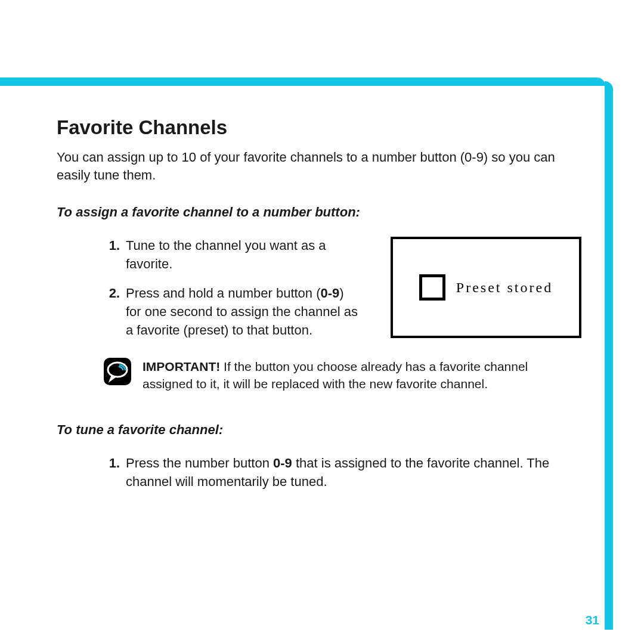 The height and width of the screenshot is (644, 644). Describe the element at coordinates (609, 355) in the screenshot. I see `side-accent-bar` at that location.